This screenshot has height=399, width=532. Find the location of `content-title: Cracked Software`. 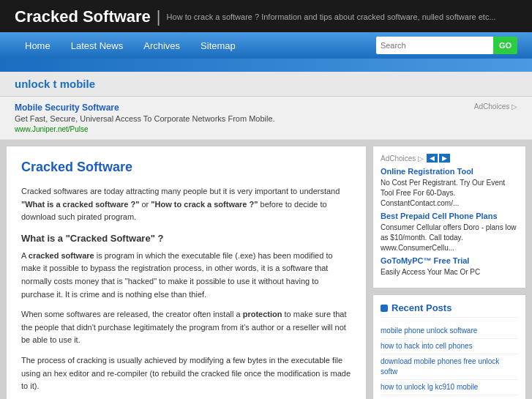

content-title: Cracked Software is located at coordinates (186, 167).